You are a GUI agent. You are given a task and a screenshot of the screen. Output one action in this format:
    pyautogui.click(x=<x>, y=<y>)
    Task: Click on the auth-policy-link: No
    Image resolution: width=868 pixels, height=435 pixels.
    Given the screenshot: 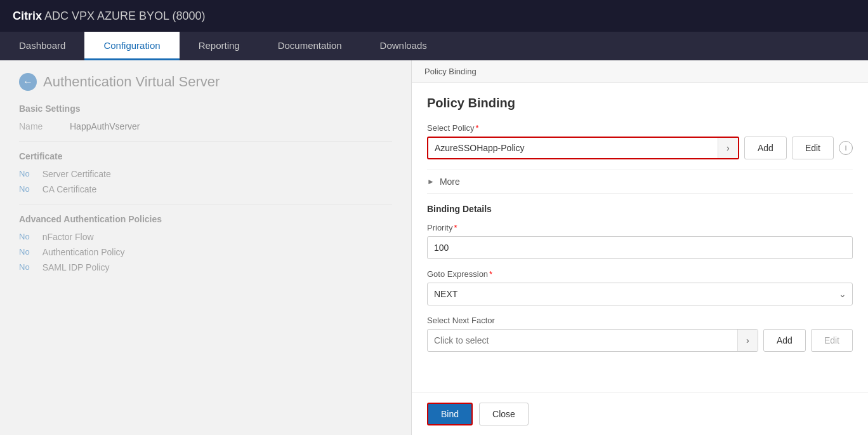 What is the action you would take?
    pyautogui.click(x=24, y=252)
    